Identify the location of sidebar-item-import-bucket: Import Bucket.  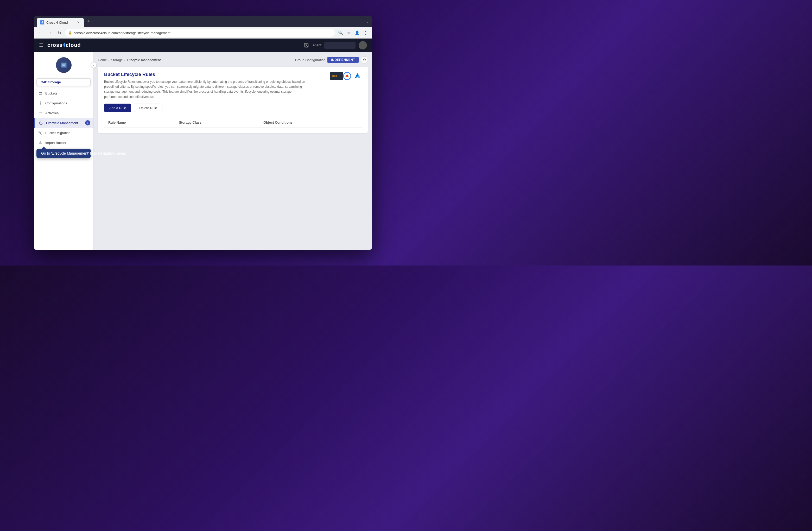
(63, 143).